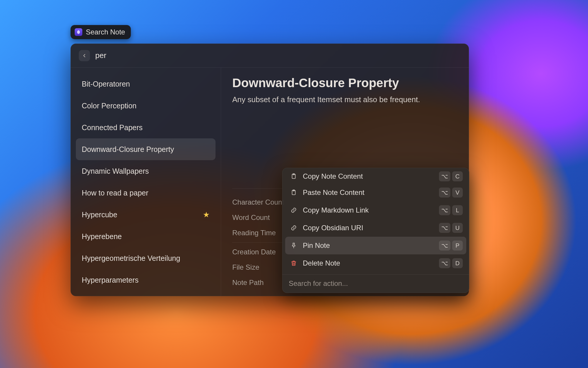 The image size is (588, 368). Describe the element at coordinates (376, 284) in the screenshot. I see `action-search-input` at that location.